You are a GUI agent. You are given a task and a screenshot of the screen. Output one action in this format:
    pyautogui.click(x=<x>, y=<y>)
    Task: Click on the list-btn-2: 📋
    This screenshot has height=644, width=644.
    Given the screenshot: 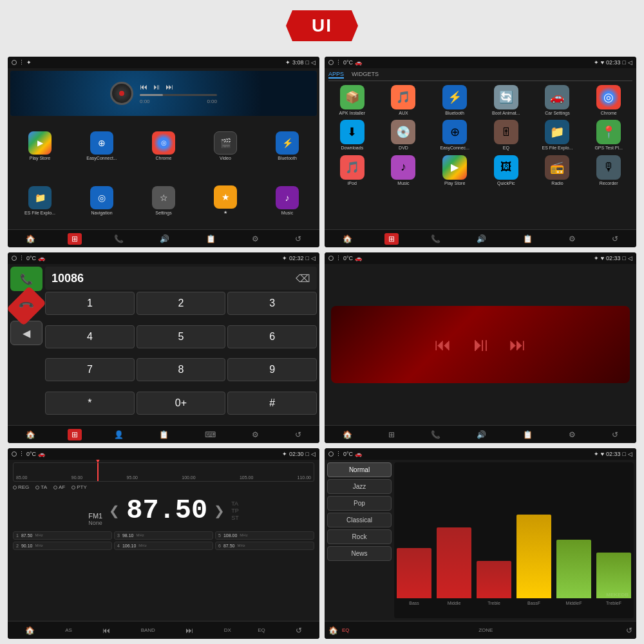 What is the action you would take?
    pyautogui.click(x=528, y=239)
    